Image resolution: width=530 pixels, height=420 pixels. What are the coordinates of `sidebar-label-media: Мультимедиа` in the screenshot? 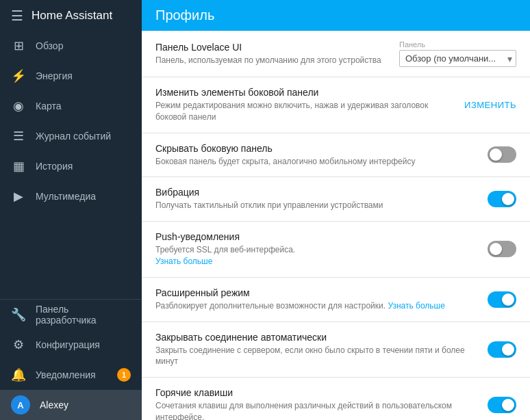 It's located at (66, 196).